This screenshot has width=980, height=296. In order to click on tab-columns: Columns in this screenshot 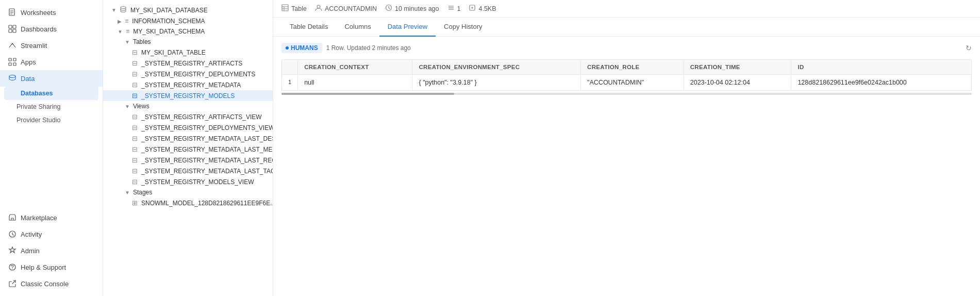, I will do `click(358, 27)`.